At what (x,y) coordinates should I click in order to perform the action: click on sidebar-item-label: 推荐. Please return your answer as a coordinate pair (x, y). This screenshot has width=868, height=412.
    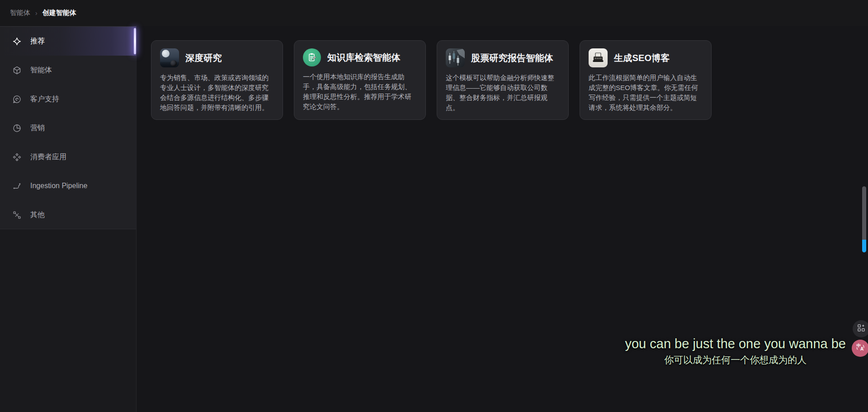
    Looking at the image, I should click on (38, 42).